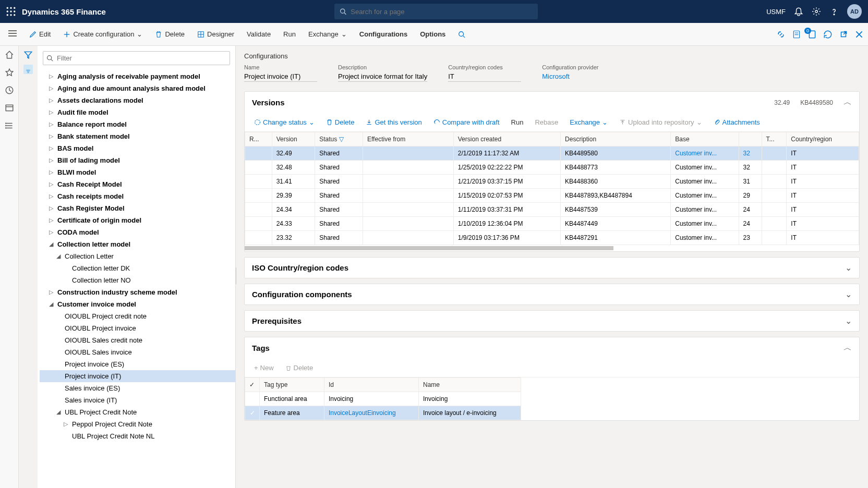  I want to click on get-version-button: Get this version, so click(393, 122).